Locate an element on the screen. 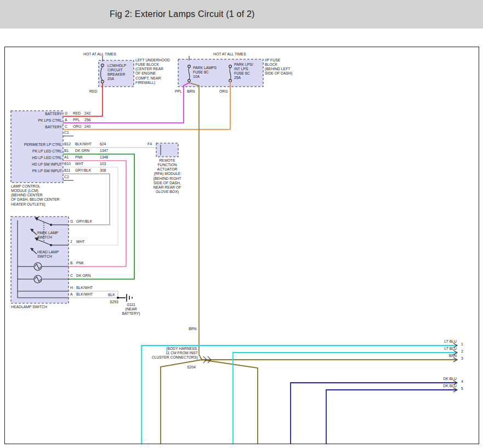  circuit-number: 624 is located at coordinates (103, 145).